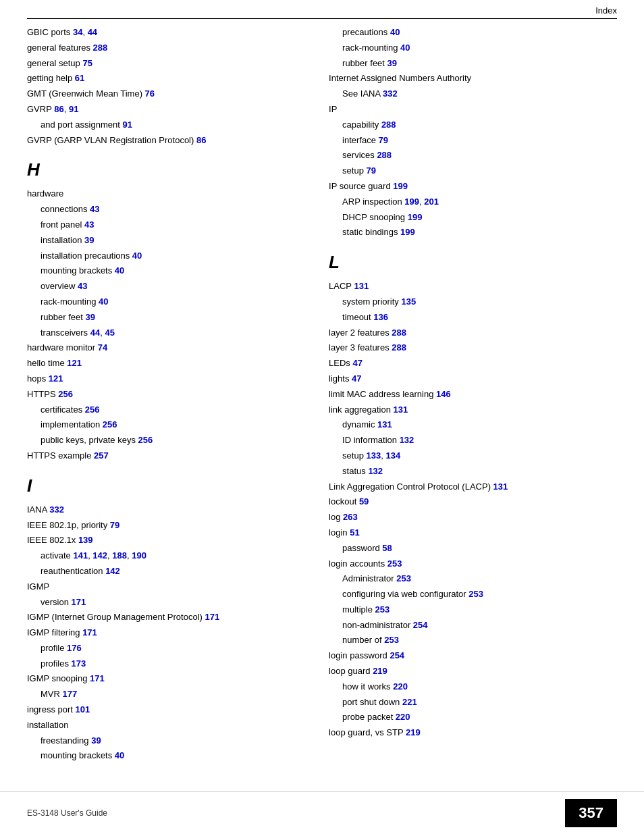  Describe the element at coordinates (479, 594) in the screenshot. I see `list-item: configuring via web configurator 253` at that location.